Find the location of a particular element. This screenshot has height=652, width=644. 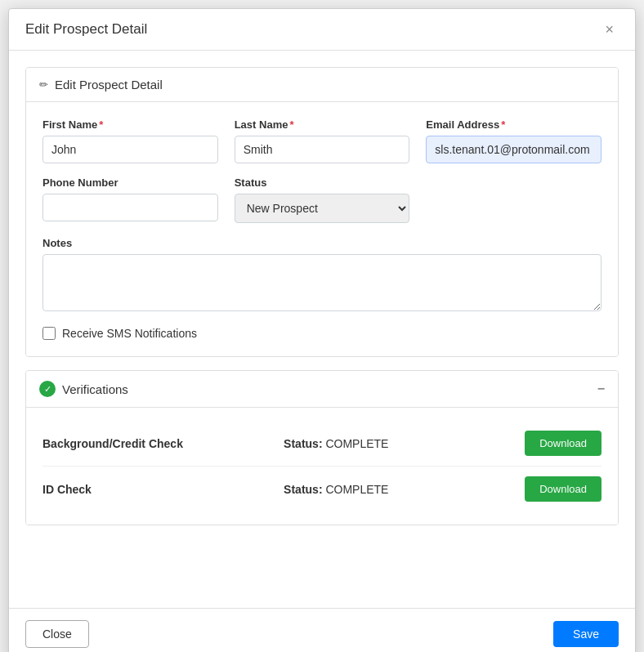

status-select: New Prospect Active Inactive Closed is located at coordinates (322, 208).